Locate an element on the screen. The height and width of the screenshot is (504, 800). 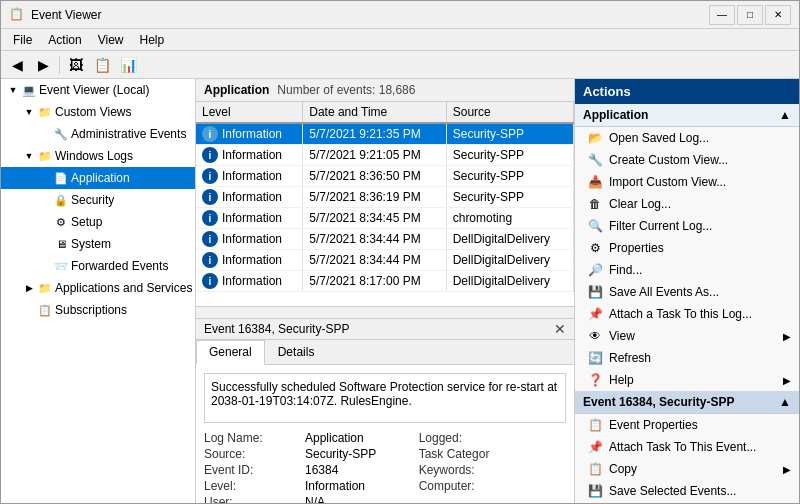
actions-item: ⚙ Properties is located at coordinates (687, 248).